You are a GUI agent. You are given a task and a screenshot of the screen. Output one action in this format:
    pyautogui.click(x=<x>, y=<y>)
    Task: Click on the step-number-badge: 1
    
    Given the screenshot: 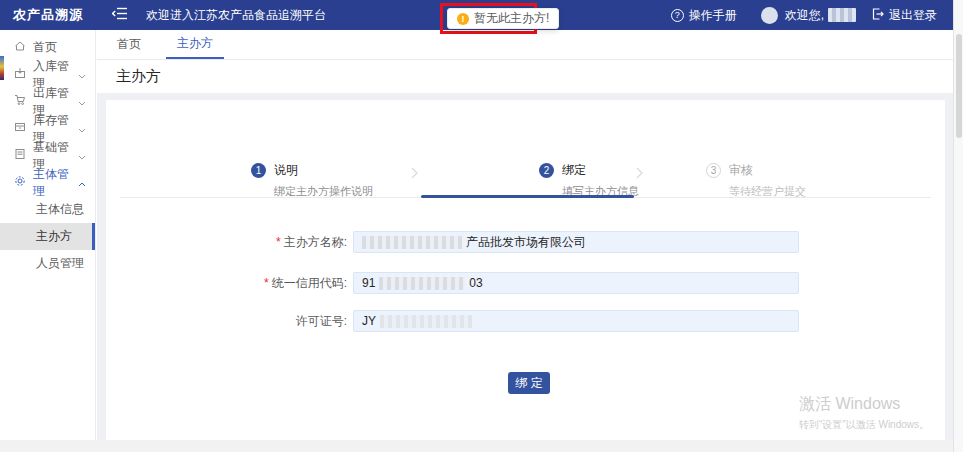 What is the action you would take?
    pyautogui.click(x=258, y=170)
    